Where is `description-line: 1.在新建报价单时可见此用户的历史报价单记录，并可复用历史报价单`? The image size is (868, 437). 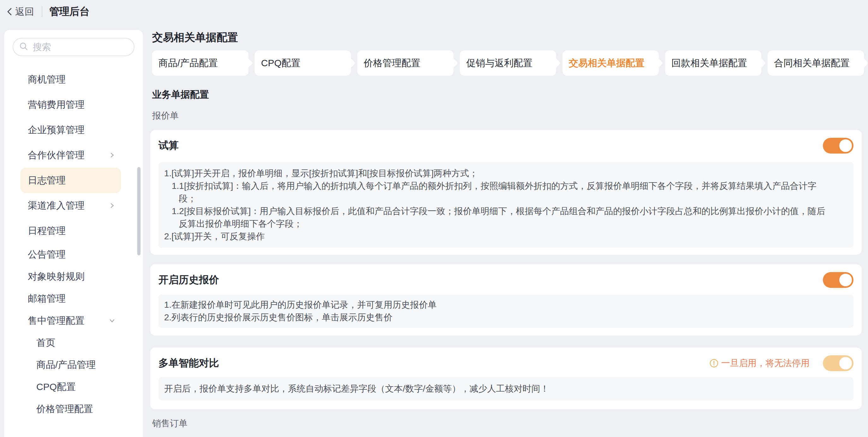 description-line: 1.在新建报价单时可见此用户的历史报价单记录，并可复用历史报价单 is located at coordinates (509, 305).